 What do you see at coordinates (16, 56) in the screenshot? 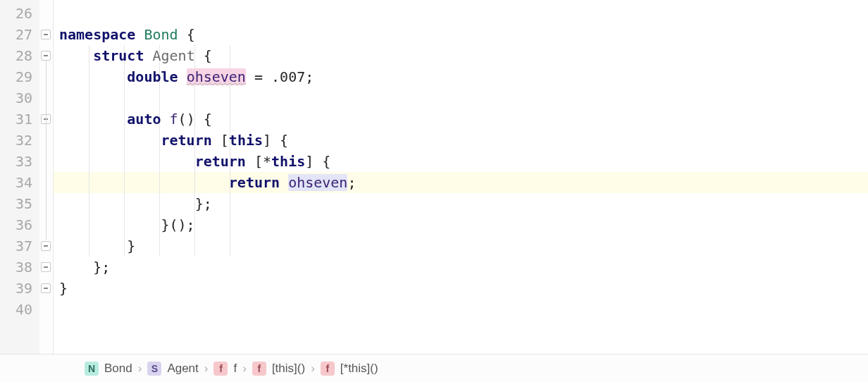
I see `line-number: 28` at bounding box center [16, 56].